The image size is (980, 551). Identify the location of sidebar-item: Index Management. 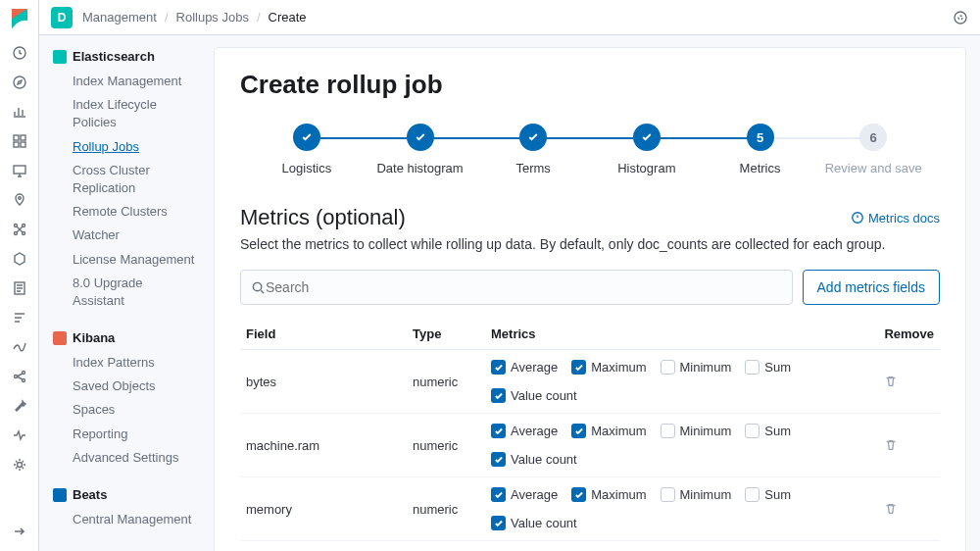
(124, 81).